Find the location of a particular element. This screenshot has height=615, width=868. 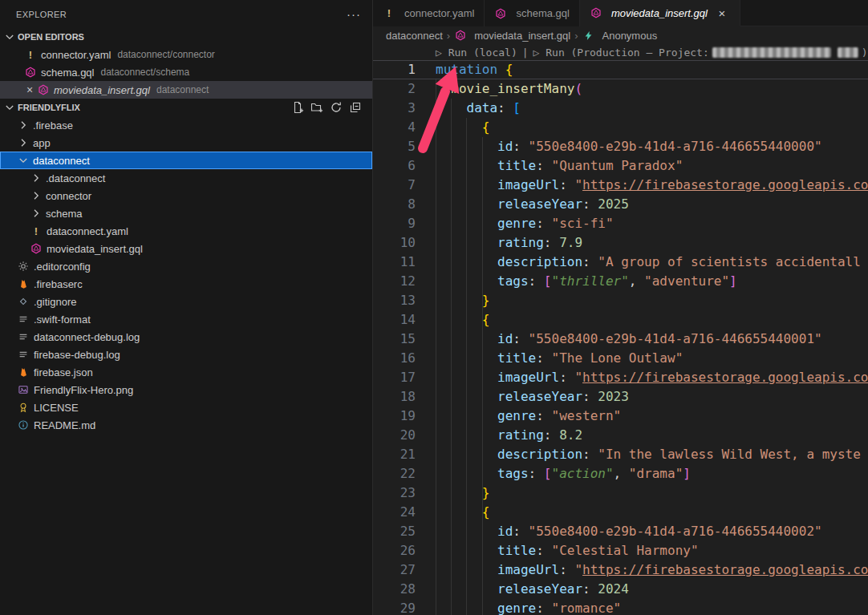

code-line-24: 24 { is located at coordinates (621, 512).